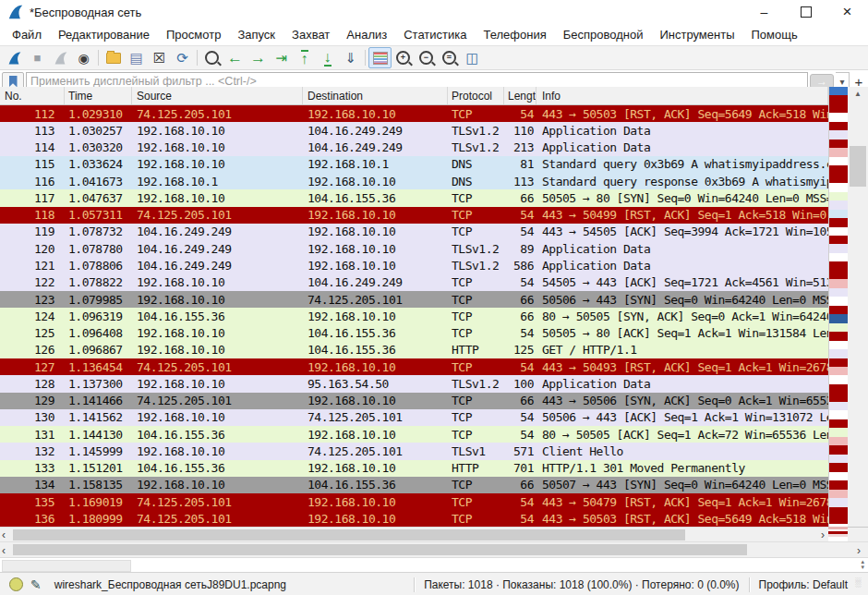 The width and height of the screenshot is (868, 595). What do you see at coordinates (212, 57) in the screenshot?
I see `find-packet-button` at bounding box center [212, 57].